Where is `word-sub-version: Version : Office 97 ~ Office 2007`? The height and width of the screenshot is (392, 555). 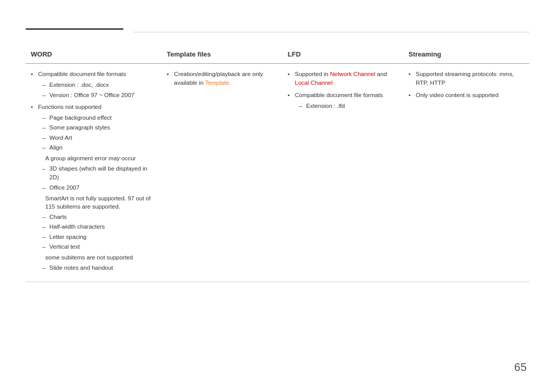 word-sub-version: Version : Office 97 ~ Office 2007 is located at coordinates (100, 96).